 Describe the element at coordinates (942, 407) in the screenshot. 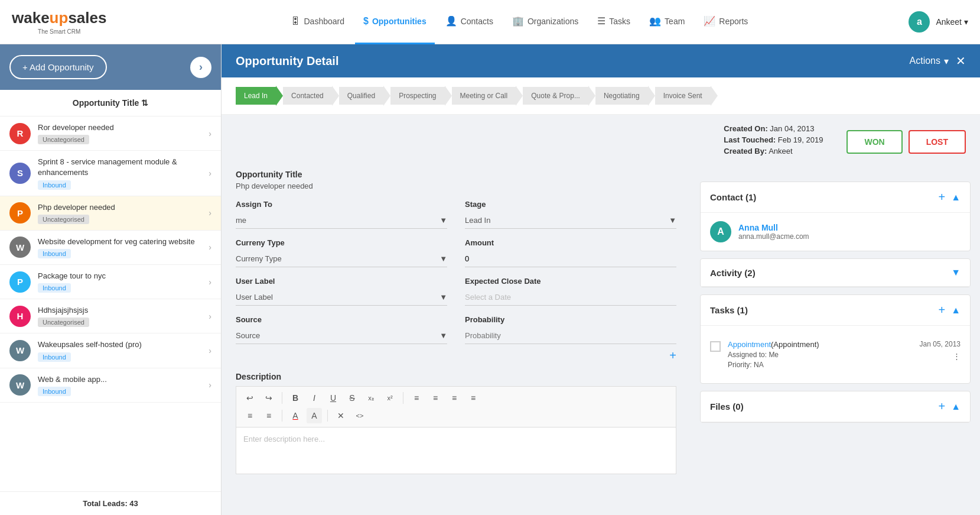

I see `files-add-button: +` at that location.